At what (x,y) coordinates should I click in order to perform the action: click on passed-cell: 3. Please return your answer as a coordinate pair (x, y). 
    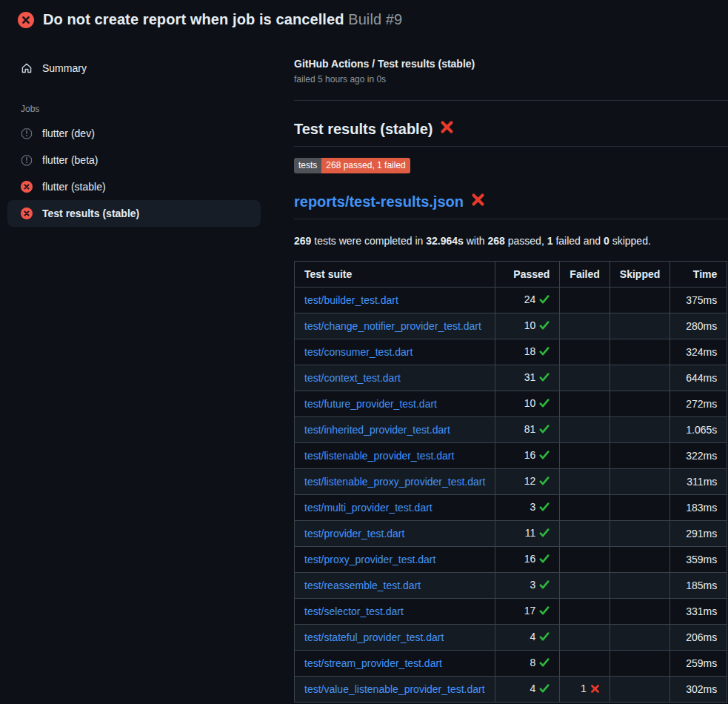
    Looking at the image, I should click on (527, 508).